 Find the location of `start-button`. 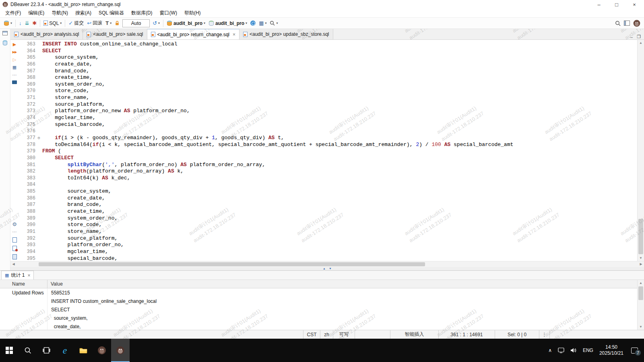

start-button is located at coordinates (9, 350).